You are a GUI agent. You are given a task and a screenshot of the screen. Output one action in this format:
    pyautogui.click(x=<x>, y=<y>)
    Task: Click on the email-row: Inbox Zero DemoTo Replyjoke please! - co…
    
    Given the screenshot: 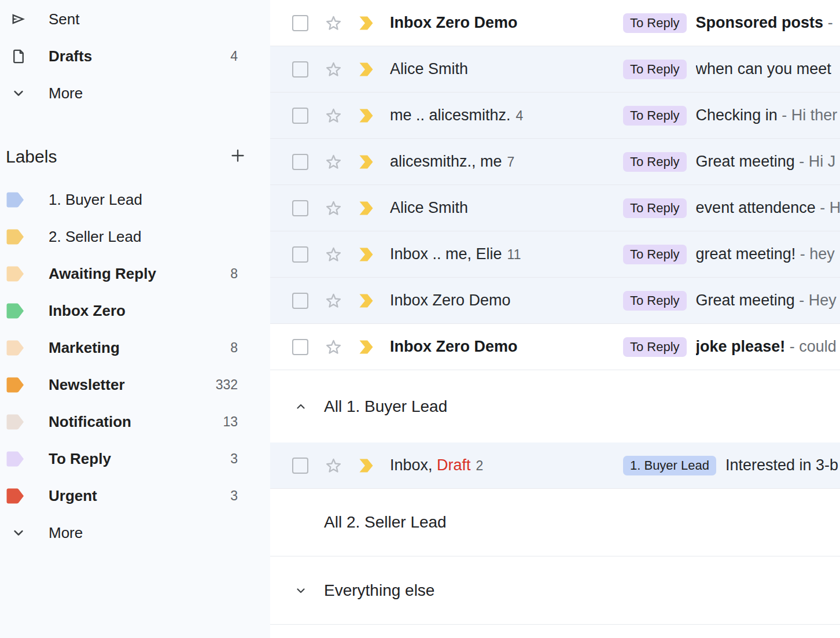 What is the action you would take?
    pyautogui.click(x=555, y=347)
    